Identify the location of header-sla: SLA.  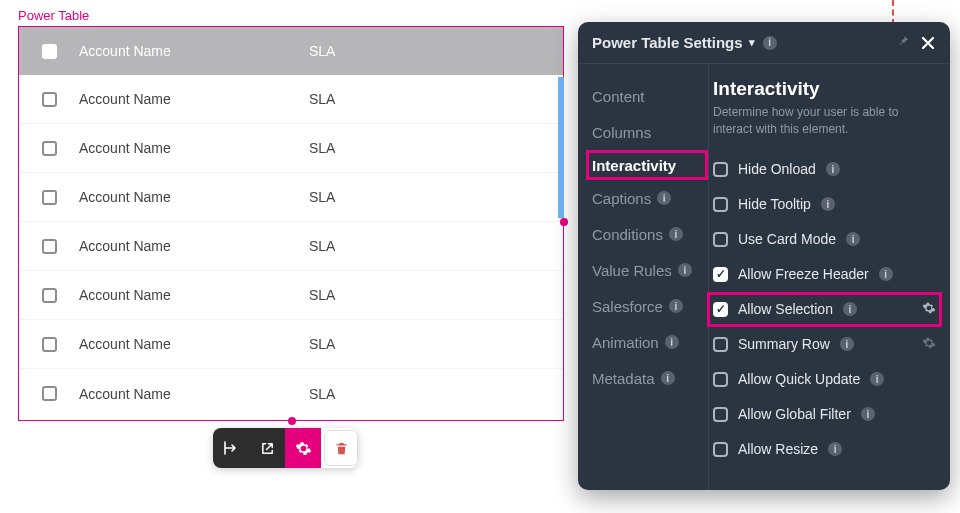
(379, 51).